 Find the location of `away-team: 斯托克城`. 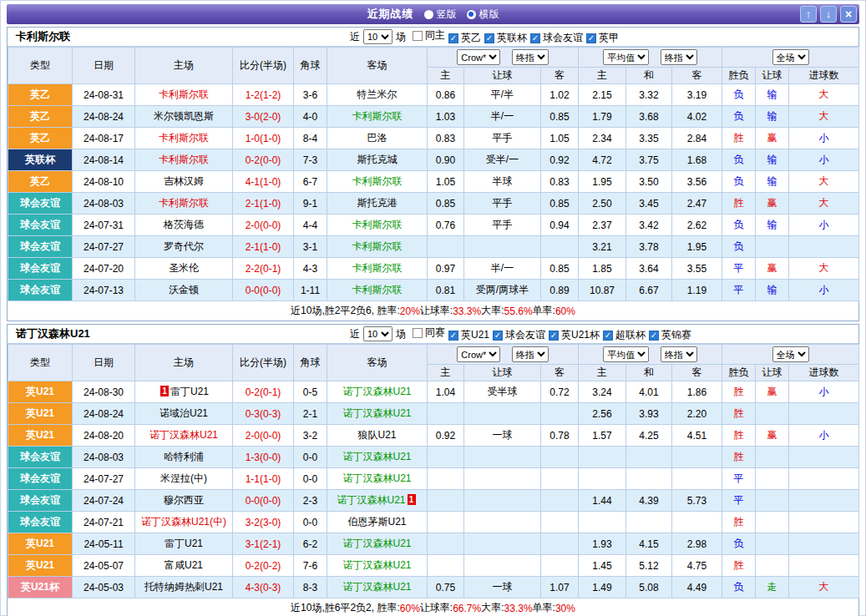

away-team: 斯托克城 is located at coordinates (377, 160).